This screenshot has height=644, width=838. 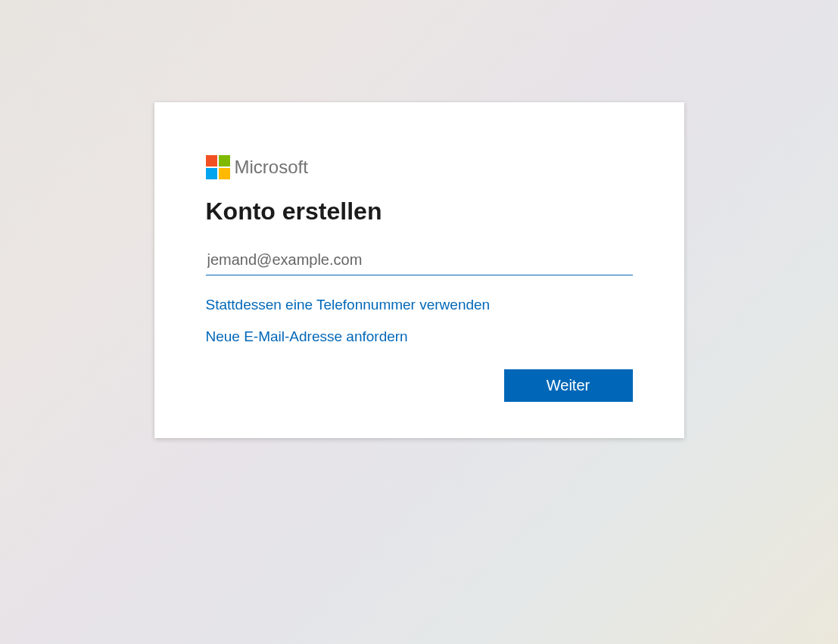 What do you see at coordinates (271, 167) in the screenshot?
I see `brand-name: Microsoft` at bounding box center [271, 167].